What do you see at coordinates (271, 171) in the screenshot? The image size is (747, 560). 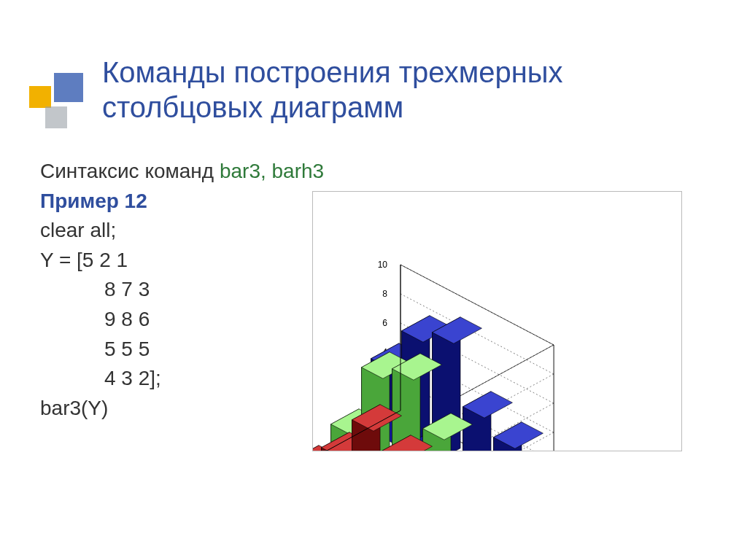 I see `syntax-commands: bar3, barh3` at bounding box center [271, 171].